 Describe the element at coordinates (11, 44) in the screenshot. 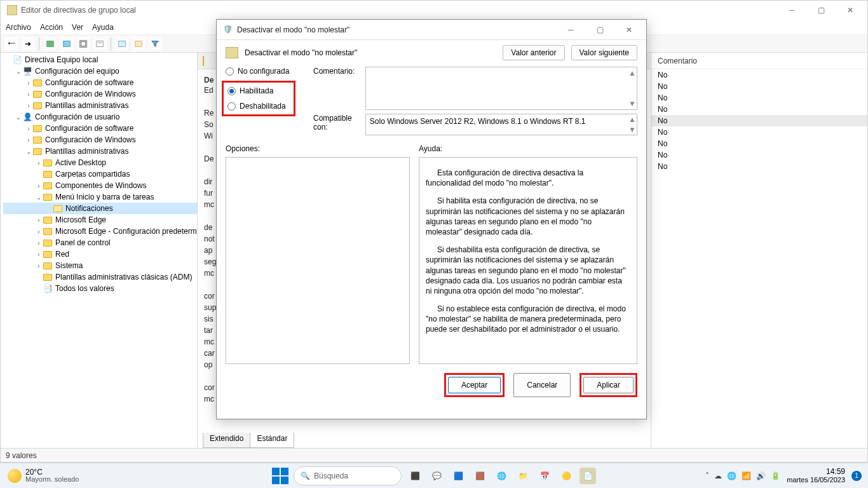

I see `back-button: ⭠` at that location.